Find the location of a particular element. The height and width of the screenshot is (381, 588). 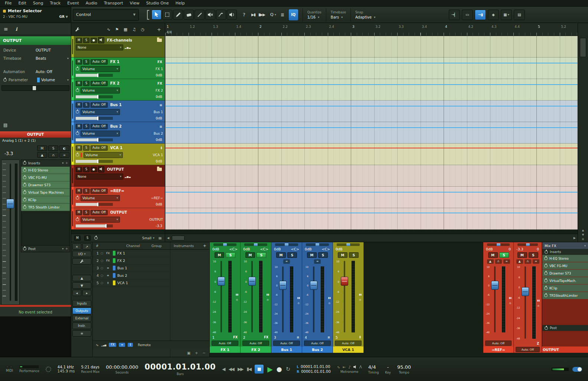

play-button: ▶ is located at coordinates (270, 369).